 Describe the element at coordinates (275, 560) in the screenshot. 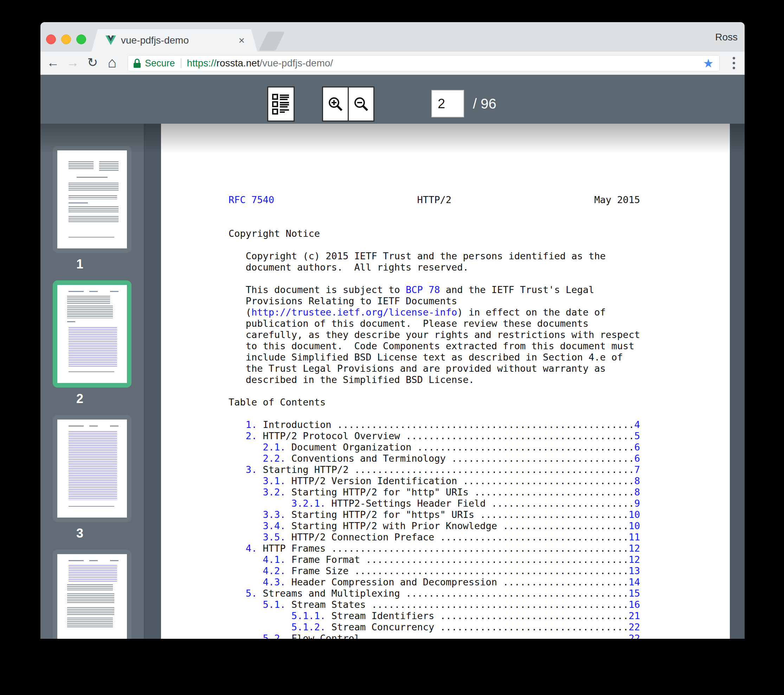

I see `doc-link: 4.1.` at that location.